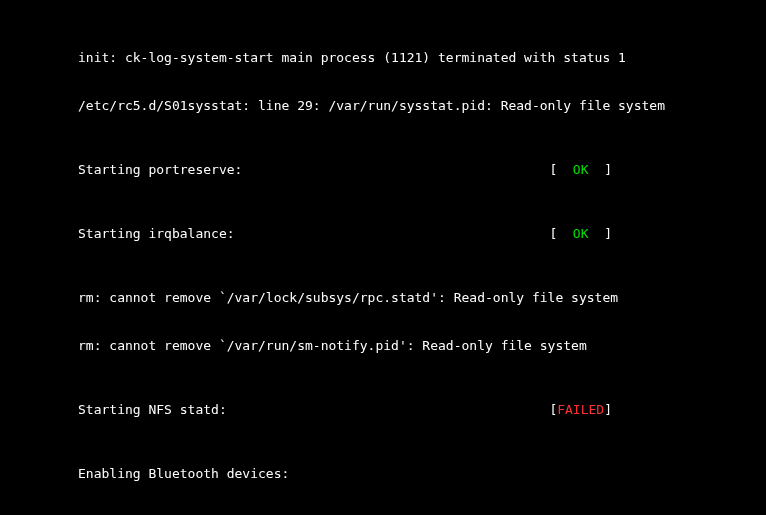  I want to click on log-line: init: ck-log-system-start main process (…, so click(422, 58).